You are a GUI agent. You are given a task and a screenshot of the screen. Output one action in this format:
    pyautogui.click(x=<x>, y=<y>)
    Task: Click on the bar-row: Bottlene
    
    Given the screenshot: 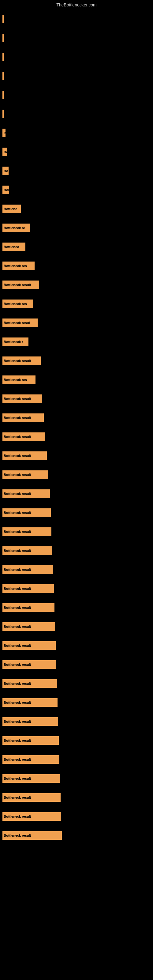 What is the action you would take?
    pyautogui.click(x=76, y=209)
    